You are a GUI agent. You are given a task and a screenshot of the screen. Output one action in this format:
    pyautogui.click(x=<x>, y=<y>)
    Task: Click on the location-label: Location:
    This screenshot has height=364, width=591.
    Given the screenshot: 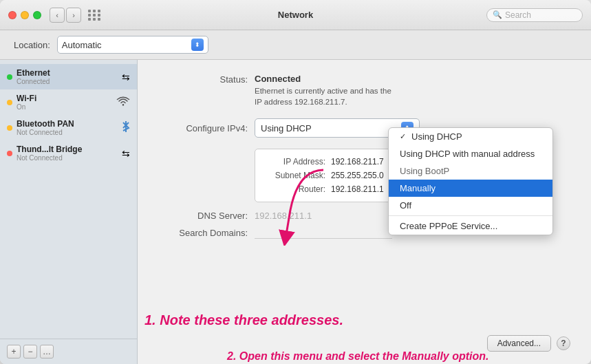 What is the action you would take?
    pyautogui.click(x=32, y=45)
    